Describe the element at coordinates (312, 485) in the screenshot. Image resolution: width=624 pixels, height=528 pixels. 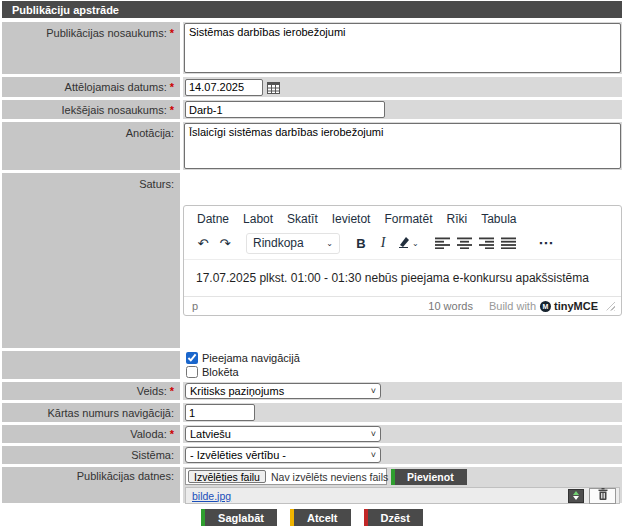
I see `row-publication-files: Publikācijas datnes: Izvēlēties failu Na…` at that location.